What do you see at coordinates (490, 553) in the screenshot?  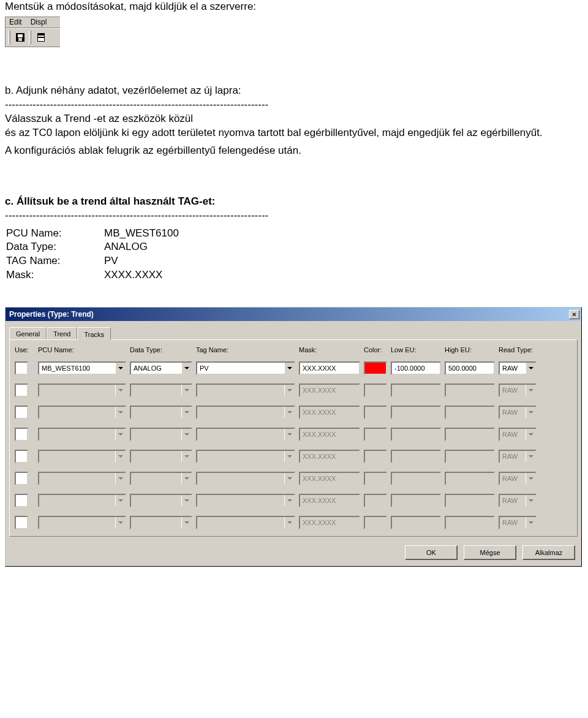 I see `cancel-button: Mégse` at bounding box center [490, 553].